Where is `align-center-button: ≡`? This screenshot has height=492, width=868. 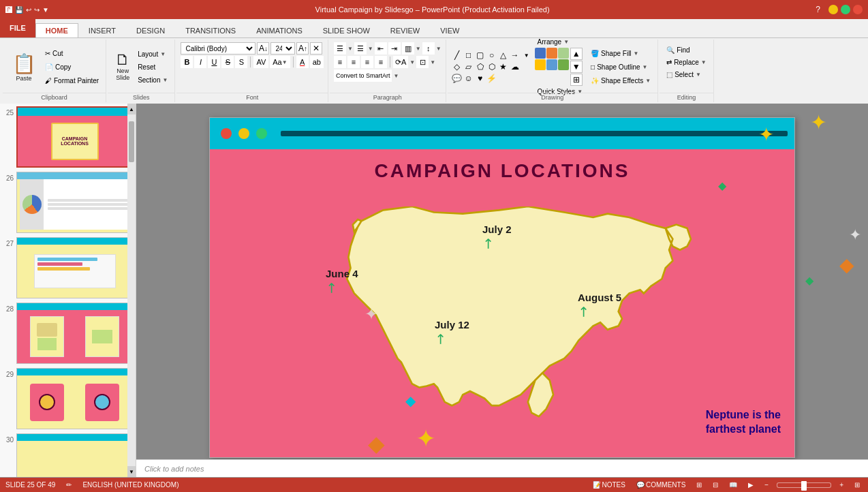
align-center-button: ≡ is located at coordinates (354, 62).